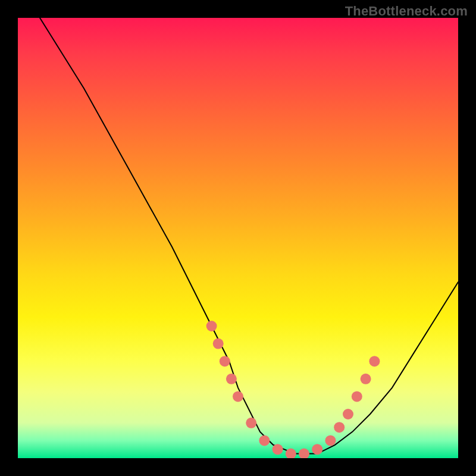 The width and height of the screenshot is (476, 476). What do you see at coordinates (293, 389) in the screenshot?
I see `marker-group` at bounding box center [293, 389].